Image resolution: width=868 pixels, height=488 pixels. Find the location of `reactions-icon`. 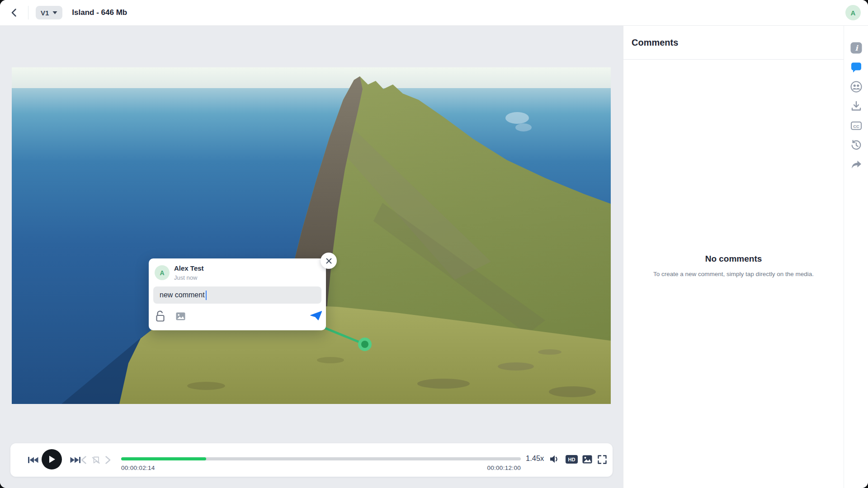

reactions-icon is located at coordinates (856, 87).